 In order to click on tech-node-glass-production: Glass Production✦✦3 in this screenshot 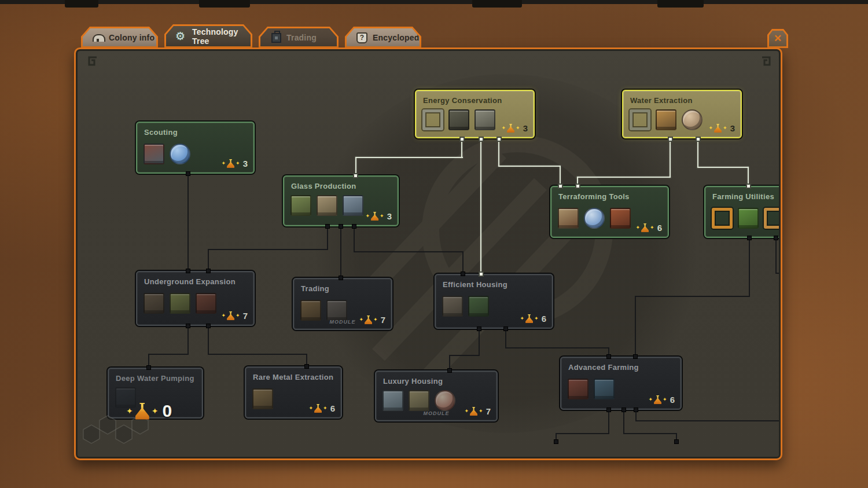, I will do `click(341, 201)`.